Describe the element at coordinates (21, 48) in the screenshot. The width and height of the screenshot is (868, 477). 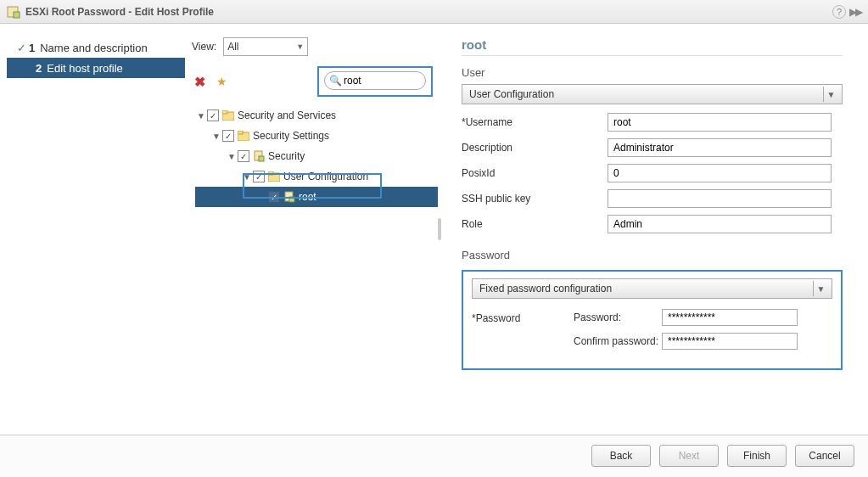
I see `check-icon: ✓` at that location.